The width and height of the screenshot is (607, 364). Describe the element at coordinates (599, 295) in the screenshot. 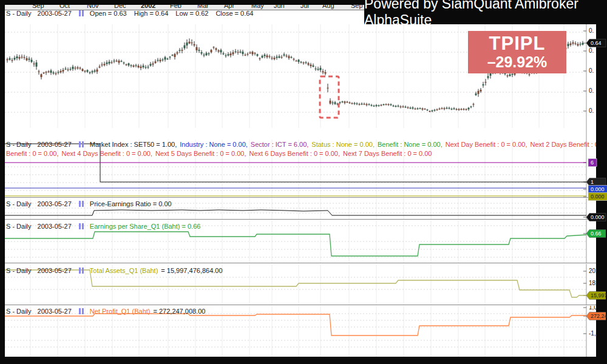

I see `svg-text: 15,997,4` at that location.